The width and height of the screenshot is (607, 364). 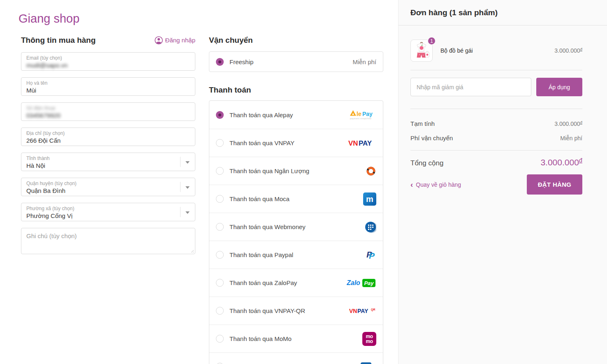 What do you see at coordinates (427, 163) in the screenshot?
I see `total-label: Tổng cộng` at bounding box center [427, 163].